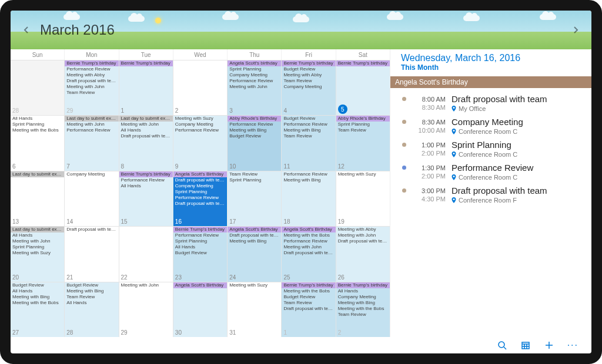 The image size is (602, 364). What do you see at coordinates (309, 198) in the screenshot?
I see `day-cell: Performance ReviewMeeting with Bing18` at bounding box center [309, 198].